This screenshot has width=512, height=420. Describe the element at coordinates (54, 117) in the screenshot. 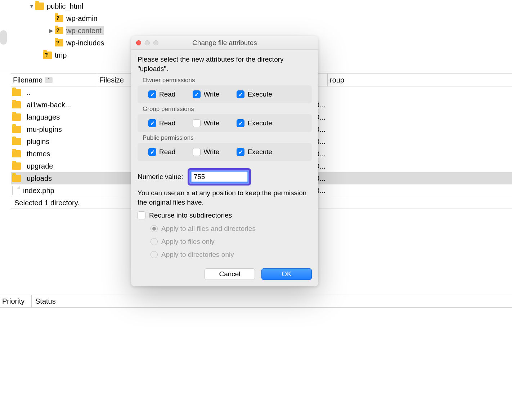

I see `cell-filename: languages` at that location.